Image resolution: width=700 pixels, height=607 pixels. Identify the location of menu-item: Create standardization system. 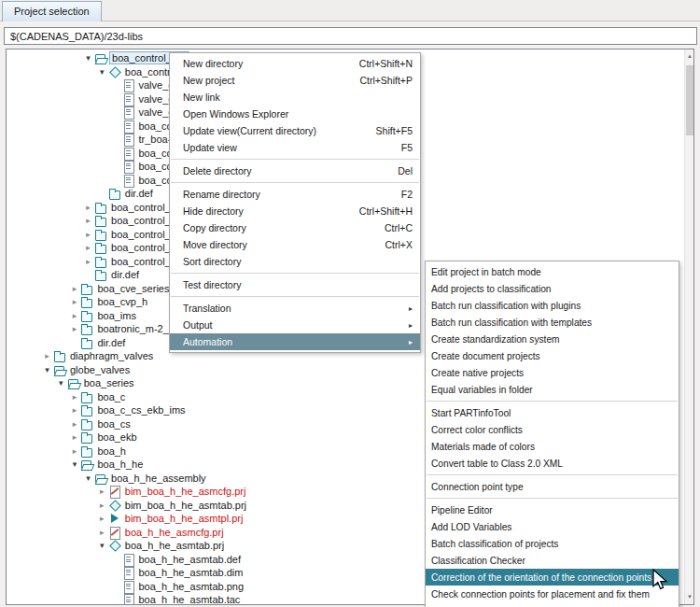
(553, 339).